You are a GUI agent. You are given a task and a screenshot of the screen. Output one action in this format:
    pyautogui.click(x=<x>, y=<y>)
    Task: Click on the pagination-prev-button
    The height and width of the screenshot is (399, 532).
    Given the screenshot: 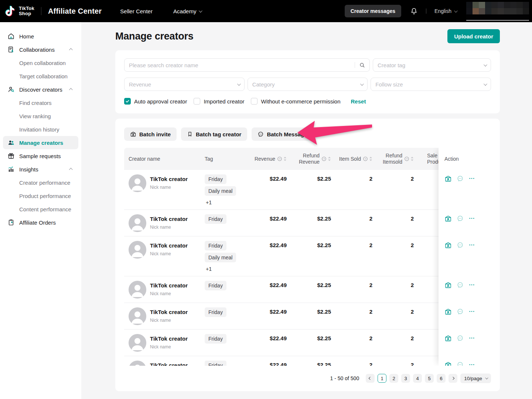 What is the action you would take?
    pyautogui.click(x=370, y=378)
    